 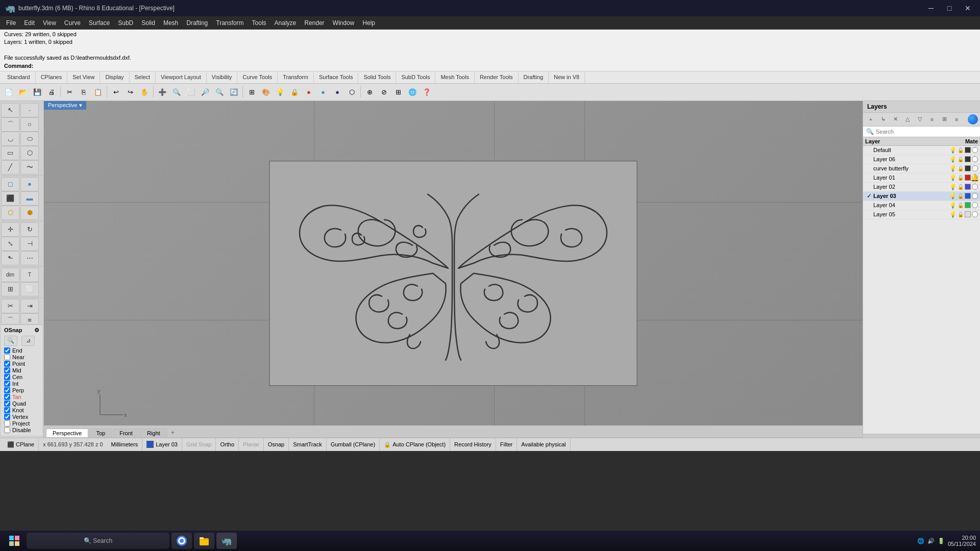 I want to click on layer-lock-06: 🔓, so click(x=961, y=159).